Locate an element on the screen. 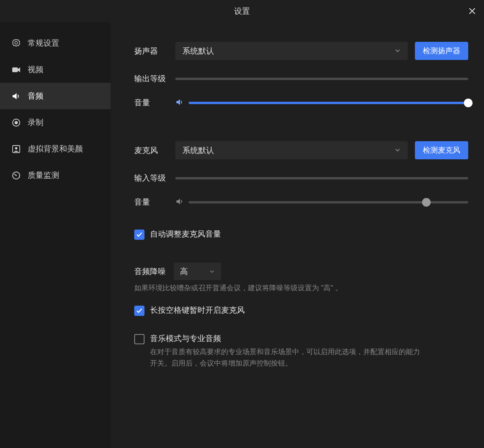  microphone-label: 麦克风 is located at coordinates (151, 151).